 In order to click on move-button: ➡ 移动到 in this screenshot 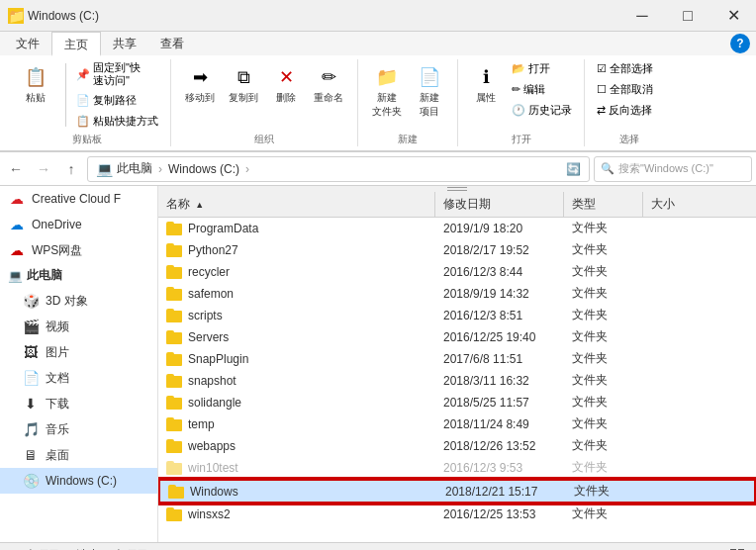, I will do `click(200, 84)`.